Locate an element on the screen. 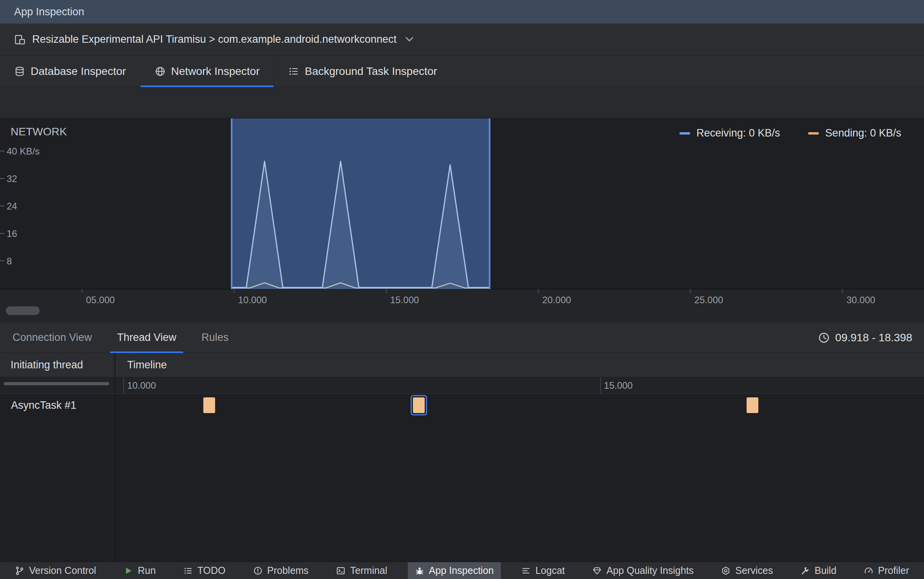 Image resolution: width=924 pixels, height=579 pixels. branch-icon is located at coordinates (20, 571).